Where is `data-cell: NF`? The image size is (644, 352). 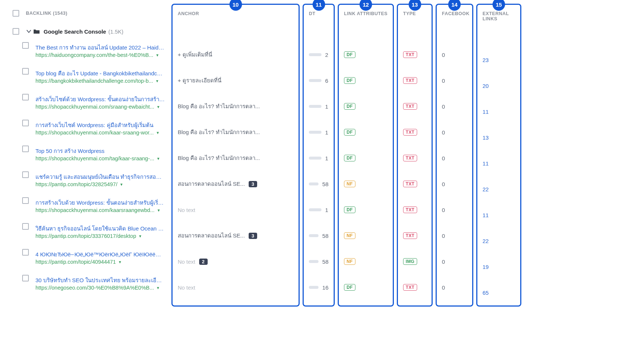
data-cell: NF is located at coordinates (366, 262).